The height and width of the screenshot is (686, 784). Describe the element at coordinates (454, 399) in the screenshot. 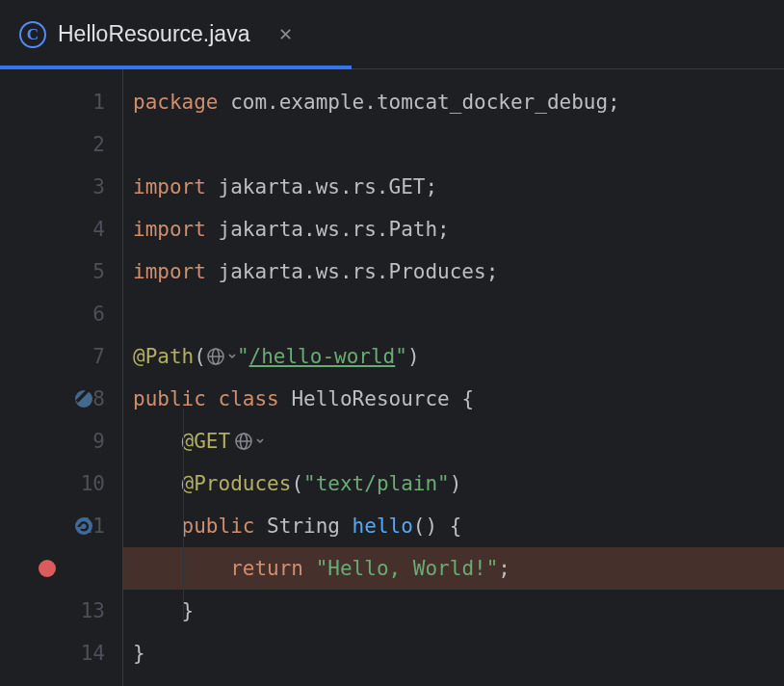

I see `code-line: public class HelloResource {` at that location.